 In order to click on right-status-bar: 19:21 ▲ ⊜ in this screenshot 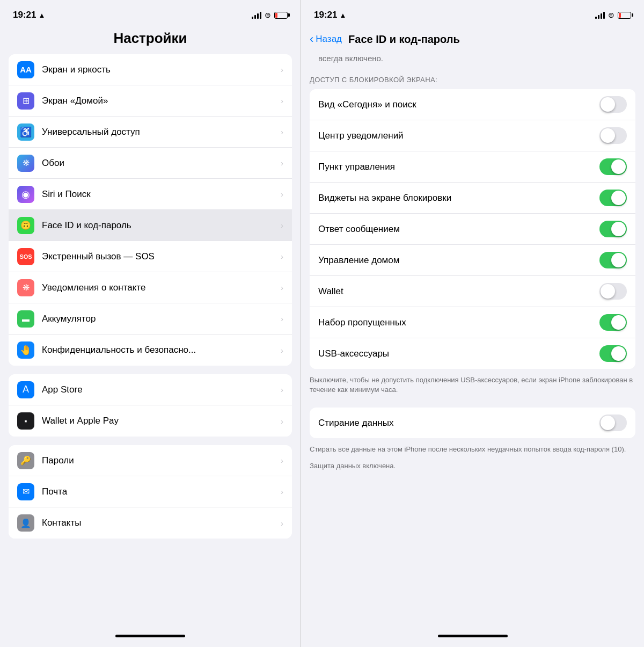, I will do `click(472, 13)`.